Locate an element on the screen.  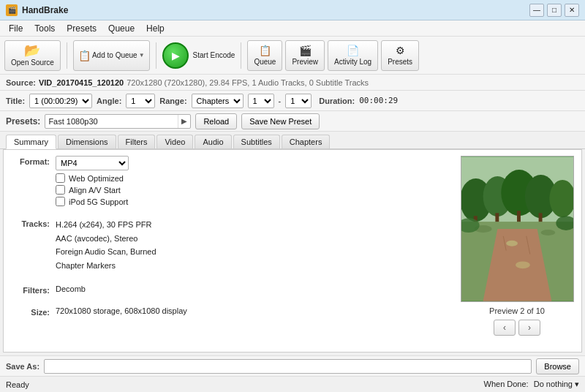
tab-chapters: Chapters is located at coordinates (306, 142).